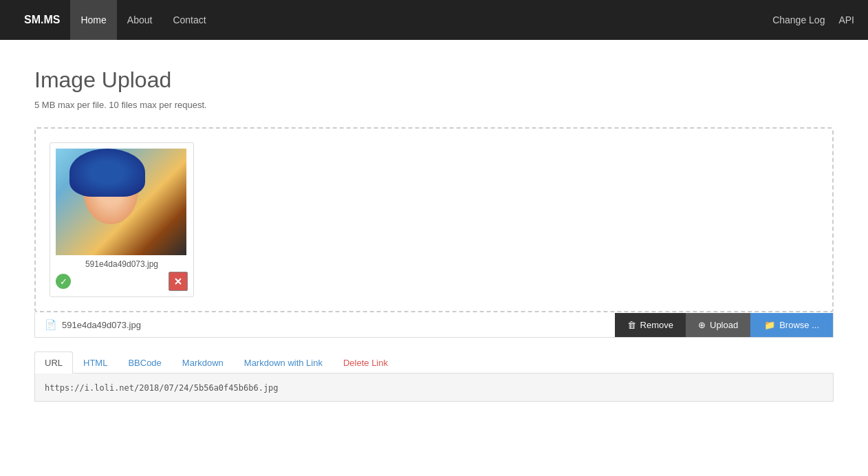 This screenshot has width=868, height=476. Describe the element at coordinates (770, 325) in the screenshot. I see `folder-icon: 📁` at that location.